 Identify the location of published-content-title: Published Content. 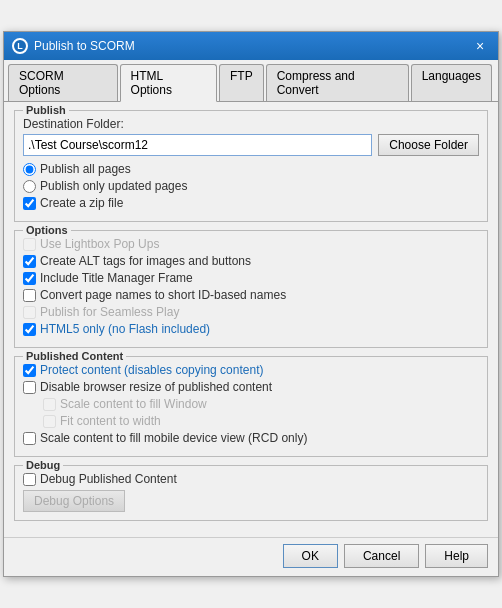
(74, 356).